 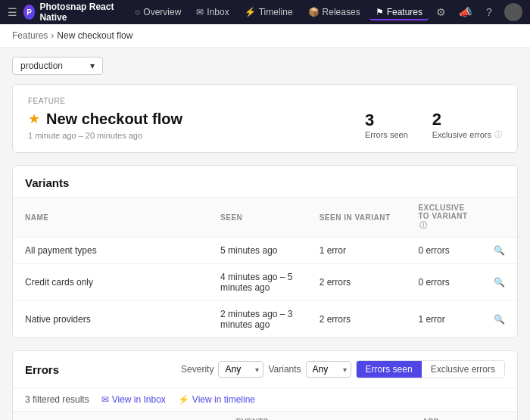 I want to click on variant-exclusive: 1 error, so click(x=444, y=319).